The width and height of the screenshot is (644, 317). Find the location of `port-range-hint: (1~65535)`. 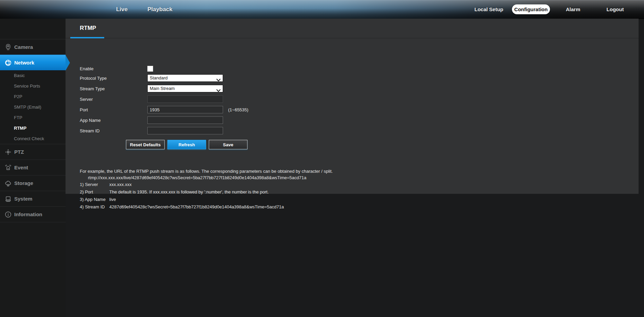

port-range-hint: (1~65535) is located at coordinates (238, 110).